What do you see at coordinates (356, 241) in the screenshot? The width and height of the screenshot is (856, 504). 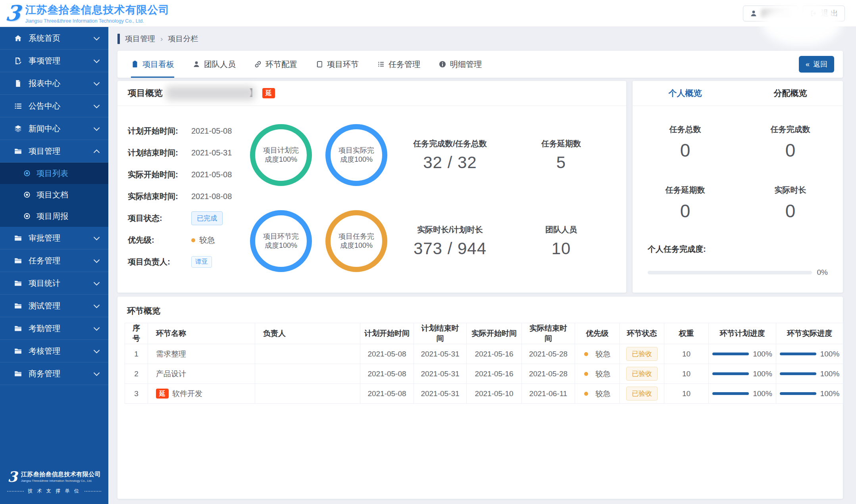 I see `ring-task-completion: 项目任务完成度100%` at bounding box center [356, 241].